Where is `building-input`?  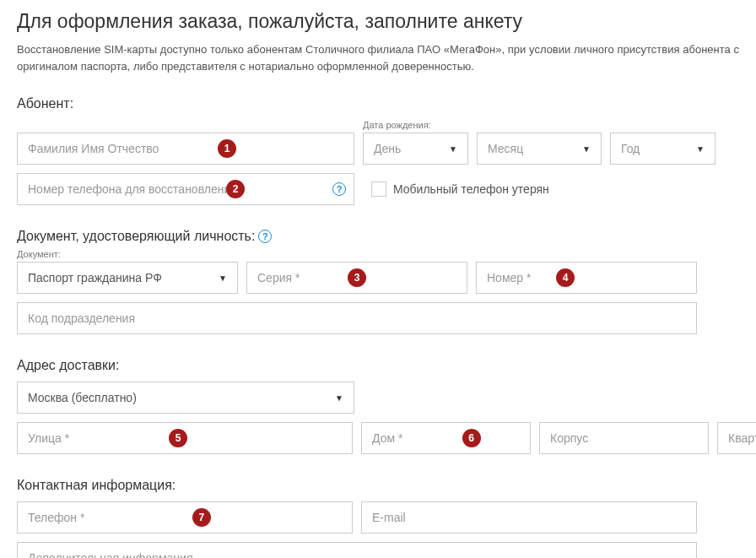 building-input is located at coordinates (624, 438).